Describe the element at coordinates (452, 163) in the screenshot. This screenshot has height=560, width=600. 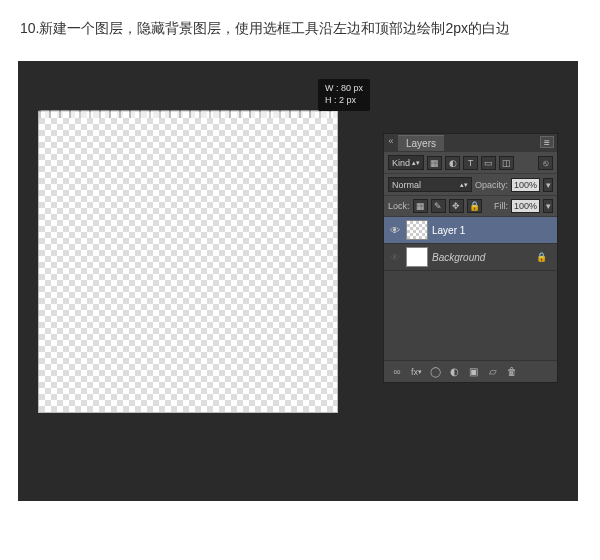
I see `filter-adjust-icon: ◐` at that location.